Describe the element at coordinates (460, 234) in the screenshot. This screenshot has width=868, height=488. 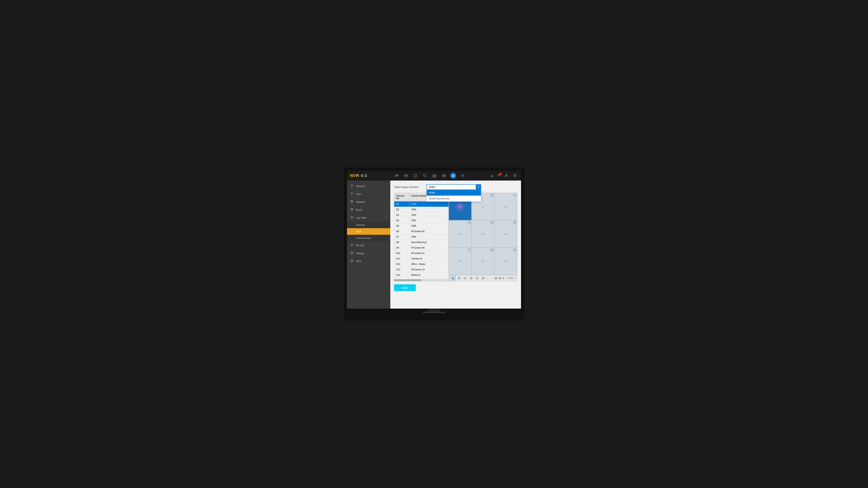
I see `cell-label-d4: D4` at that location.